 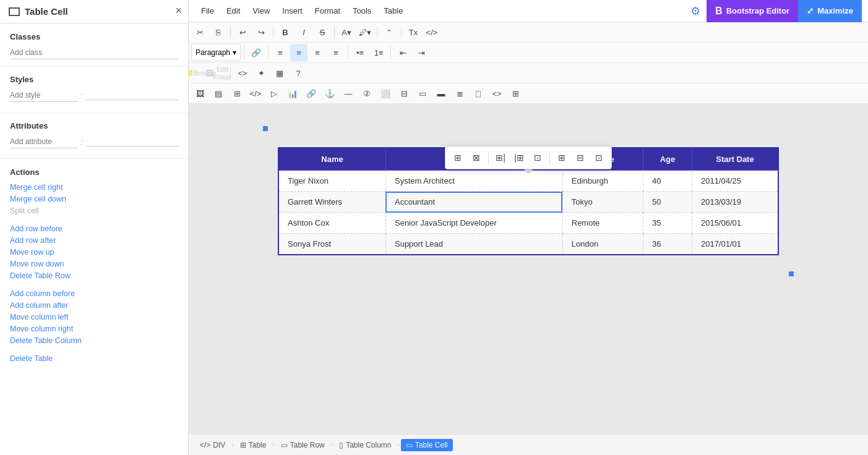 What do you see at coordinates (667, 245) in the screenshot?
I see `td-age-4: 36` at bounding box center [667, 245].